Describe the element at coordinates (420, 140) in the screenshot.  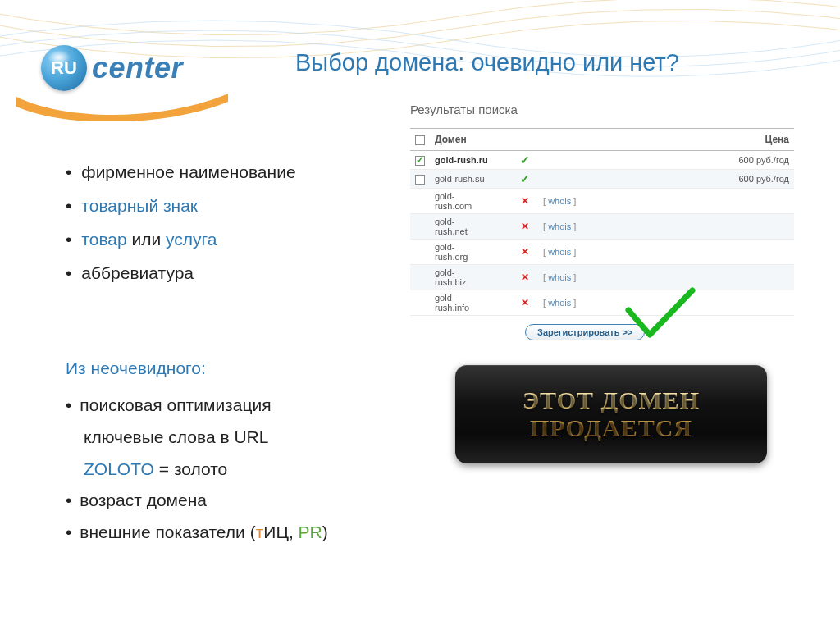
I see `select-all-checkbox` at that location.